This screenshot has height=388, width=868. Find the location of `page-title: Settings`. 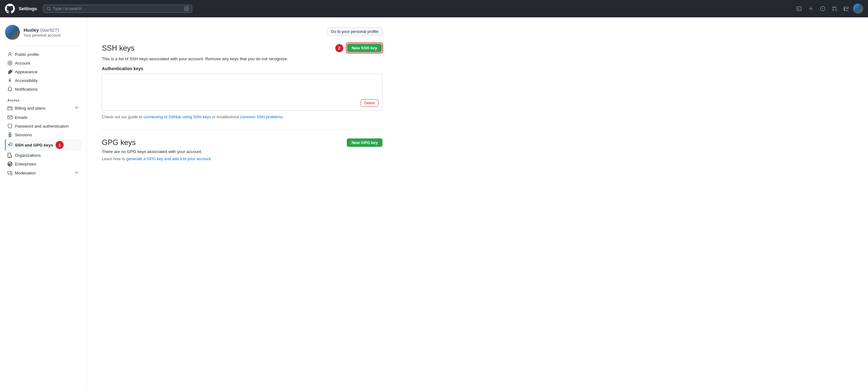

page-title: Settings is located at coordinates (28, 9).